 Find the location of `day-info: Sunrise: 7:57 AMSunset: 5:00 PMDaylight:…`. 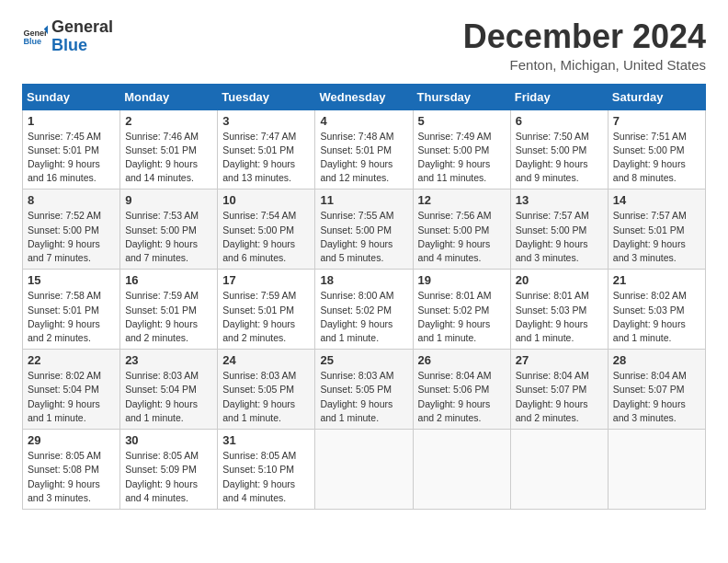

day-info: Sunrise: 7:57 AMSunset: 5:00 PMDaylight:… is located at coordinates (559, 237).